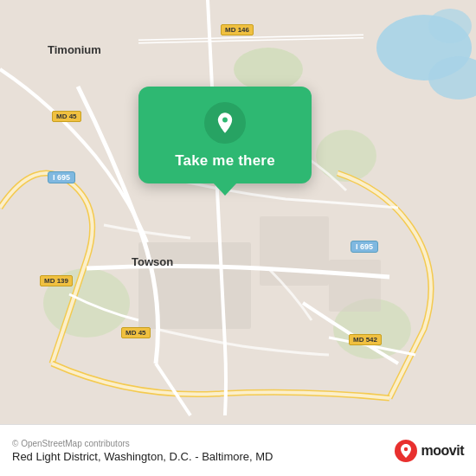 The width and height of the screenshot is (476, 476). Describe the element at coordinates (143, 457) in the screenshot. I see `location-label: Red Light District, Washington, D.C. - B…` at that location.